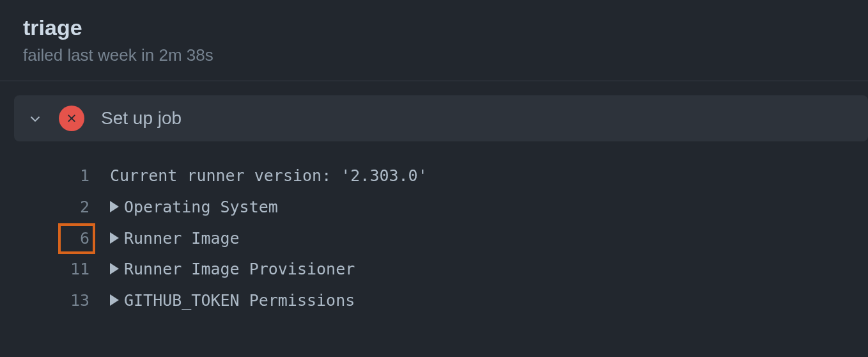 This screenshot has height=357, width=868. What do you see at coordinates (62, 207) in the screenshot?
I see `line-number: 2` at bounding box center [62, 207].